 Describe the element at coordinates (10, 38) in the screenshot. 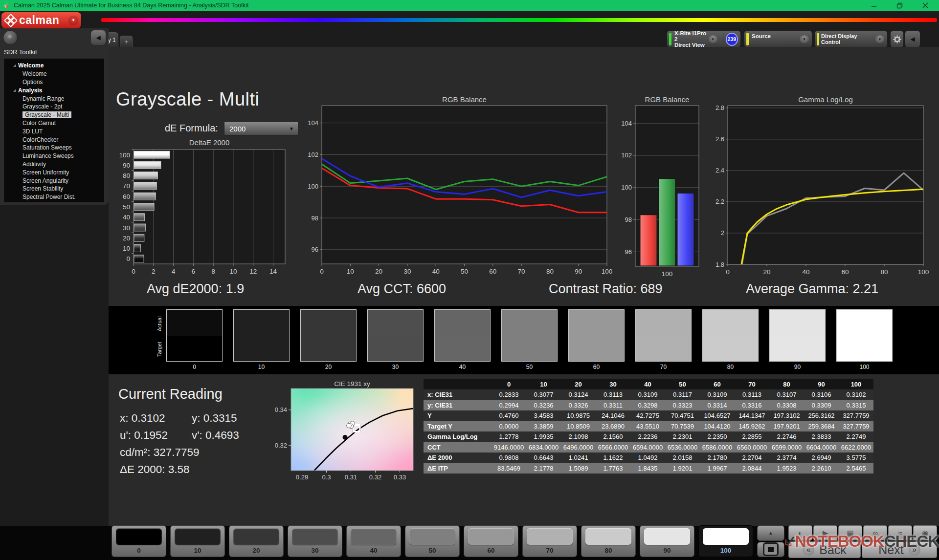

I see `session-indicator-button` at that location.